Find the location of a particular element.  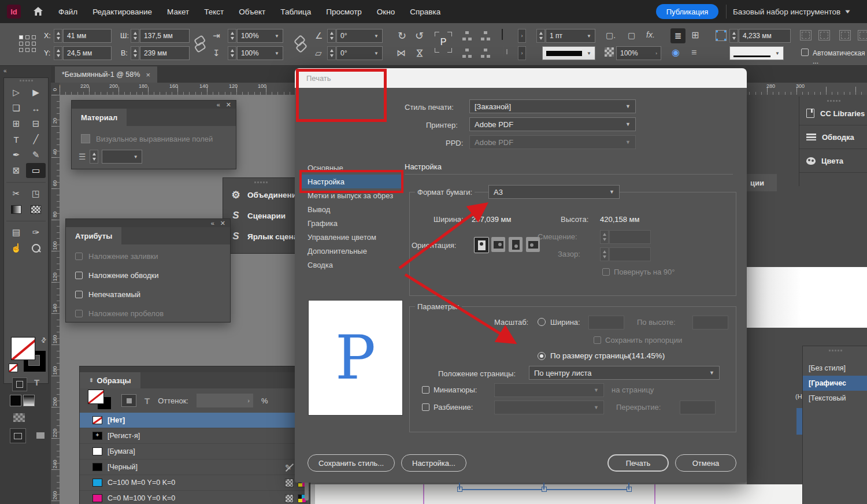

select-next-icon is located at coordinates (486, 53).